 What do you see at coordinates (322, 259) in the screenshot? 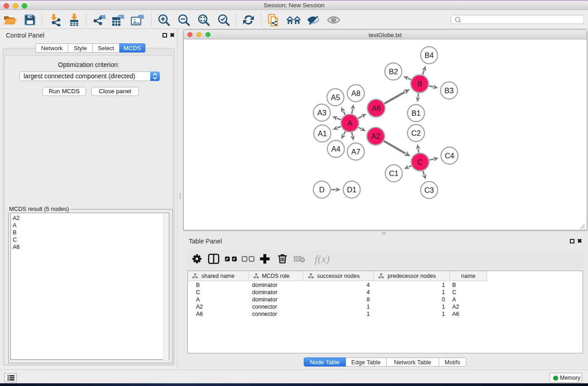
I see `svg-text: f(x)` at bounding box center [322, 259].